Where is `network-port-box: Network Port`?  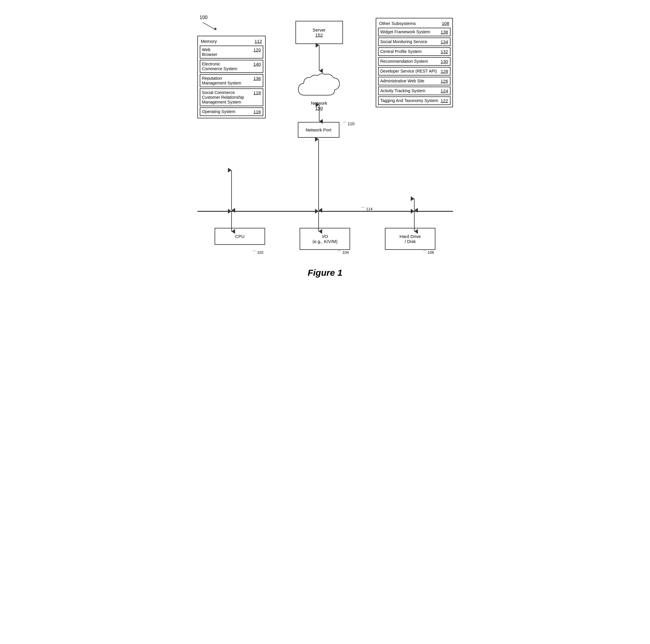
network-port-box: Network Port is located at coordinates (319, 130).